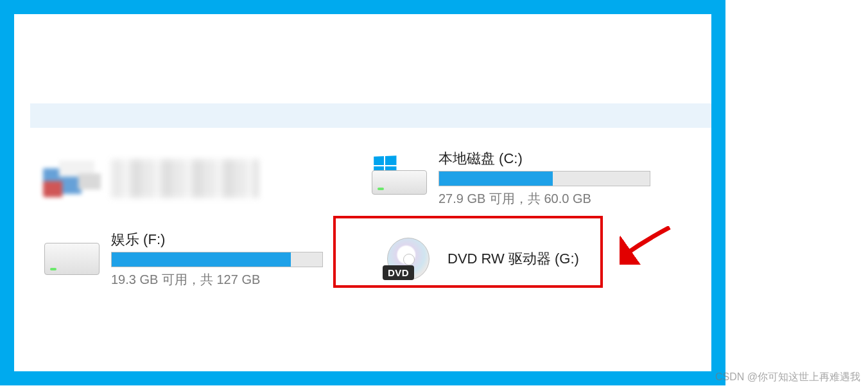 This screenshot has height=388, width=868. I want to click on redacted-drive-info, so click(228, 179).